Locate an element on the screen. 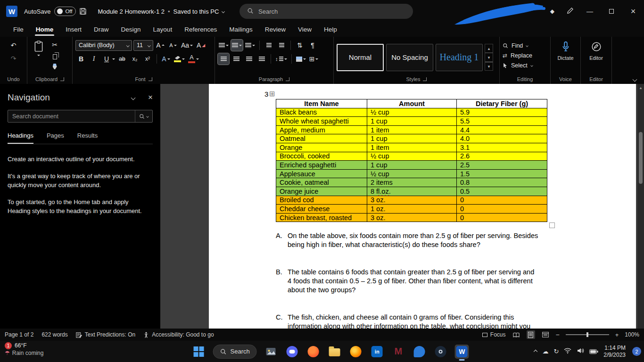 This screenshot has height=362, width=644. style-no-spacing: No Spacing is located at coordinates (410, 58).